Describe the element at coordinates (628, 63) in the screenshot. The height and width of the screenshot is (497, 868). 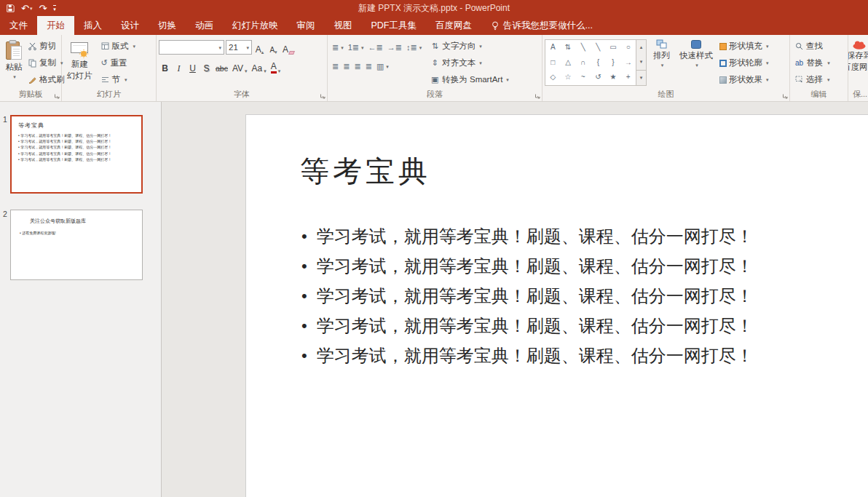
I see `shape-arrow: →` at that location.